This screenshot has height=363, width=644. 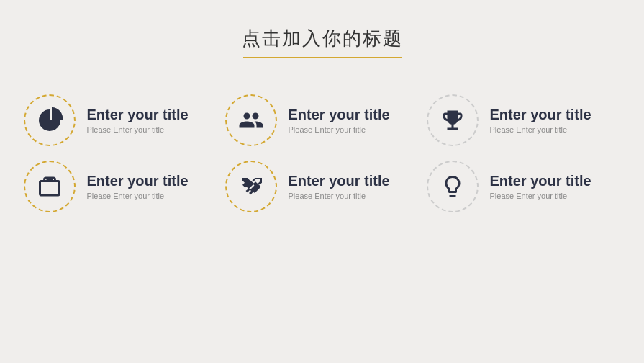 What do you see at coordinates (138, 187) in the screenshot?
I see `text-section-4: Enter your title Please Enter your title` at bounding box center [138, 187].